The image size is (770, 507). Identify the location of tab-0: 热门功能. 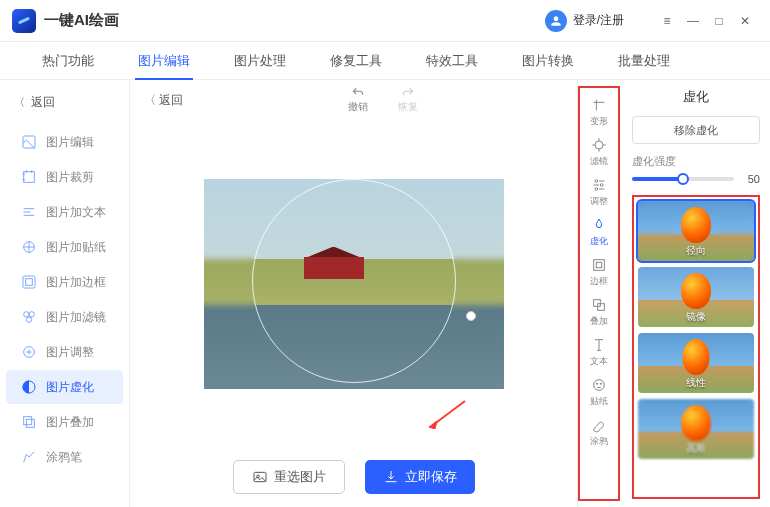
(68, 61).